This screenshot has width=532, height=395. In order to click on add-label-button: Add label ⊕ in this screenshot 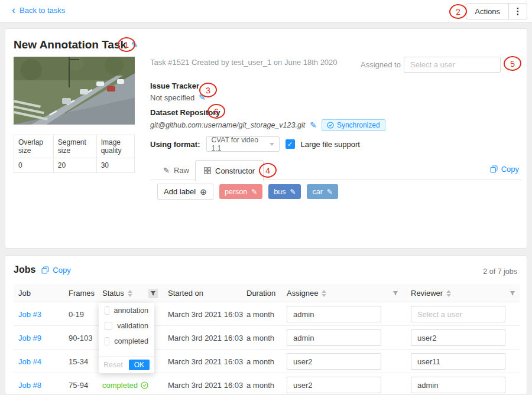, I will do `click(186, 191)`.